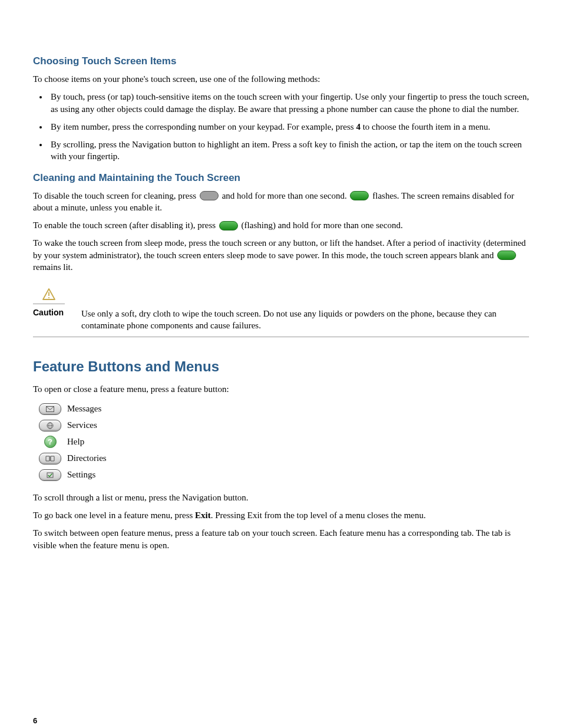 Image resolution: width=562 pixels, height=728 pixels. Describe the element at coordinates (281, 442) in the screenshot. I see `feature-button-list: Messages Services ? Help Directories` at that location.